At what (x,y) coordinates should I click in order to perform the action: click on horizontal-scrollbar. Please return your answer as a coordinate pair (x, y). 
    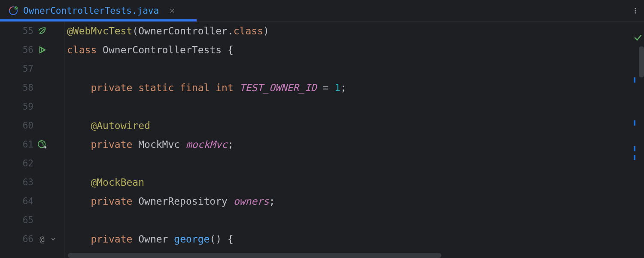
    Looking at the image, I should click on (348, 255).